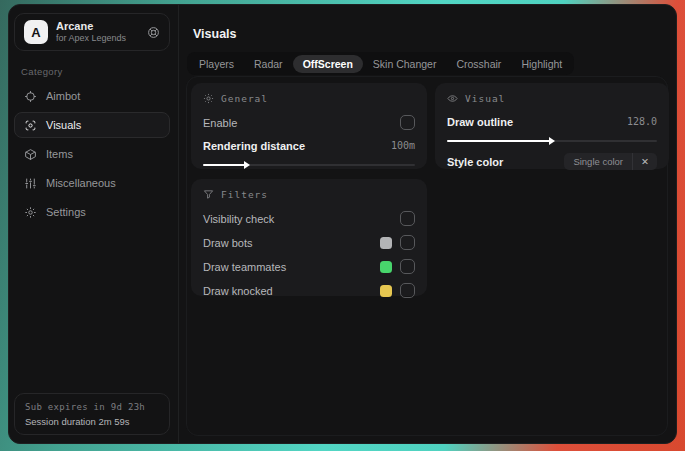 The width and height of the screenshot is (685, 451). What do you see at coordinates (30, 212) in the screenshot?
I see `gear-icon` at bounding box center [30, 212].